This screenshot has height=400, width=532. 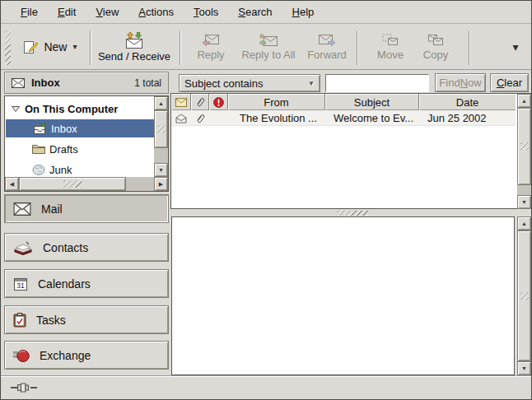 What do you see at coordinates (266, 387) in the screenshot?
I see `status-bar` at bounding box center [266, 387].